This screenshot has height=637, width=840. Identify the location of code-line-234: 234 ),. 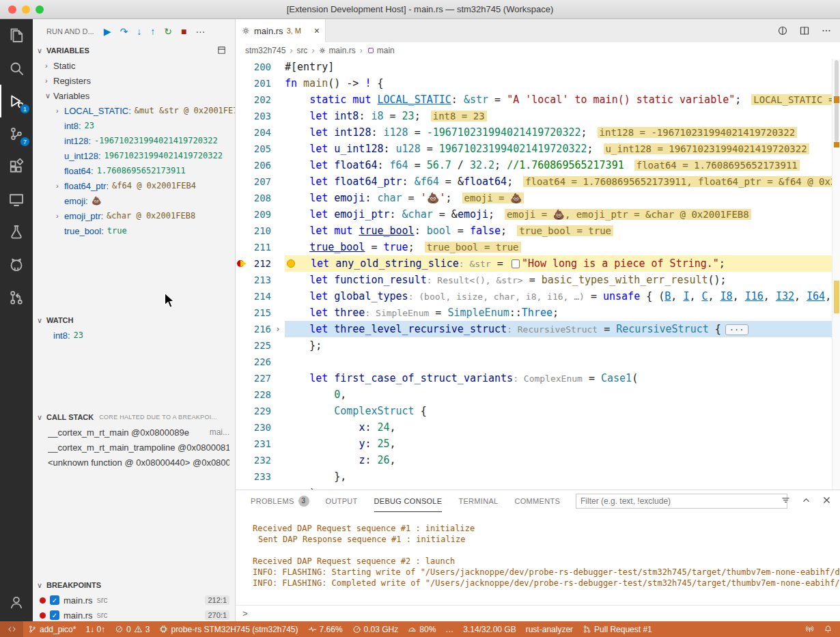
(538, 487).